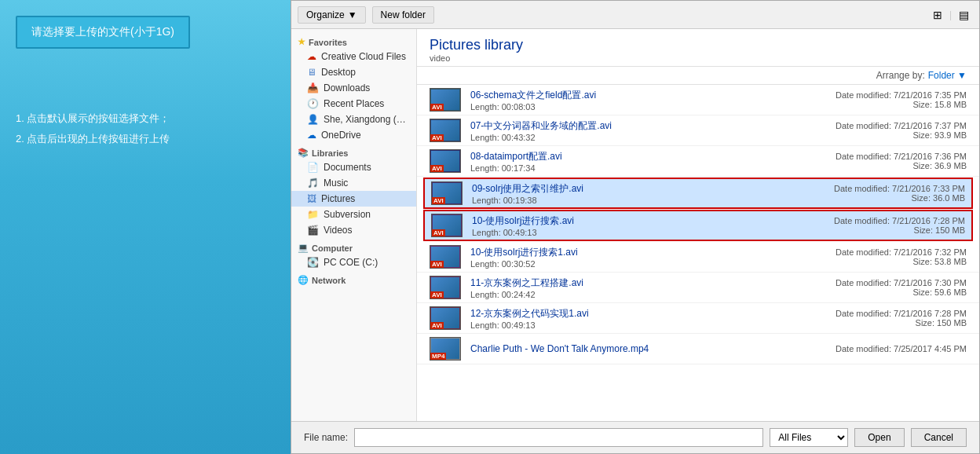  I want to click on view-details-button: ⊞, so click(938, 15).